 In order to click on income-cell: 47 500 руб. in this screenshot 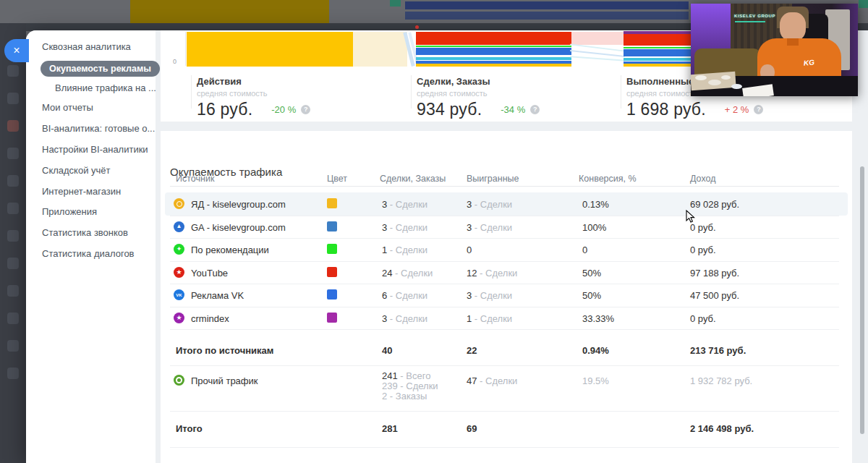, I will do `click(715, 295)`.